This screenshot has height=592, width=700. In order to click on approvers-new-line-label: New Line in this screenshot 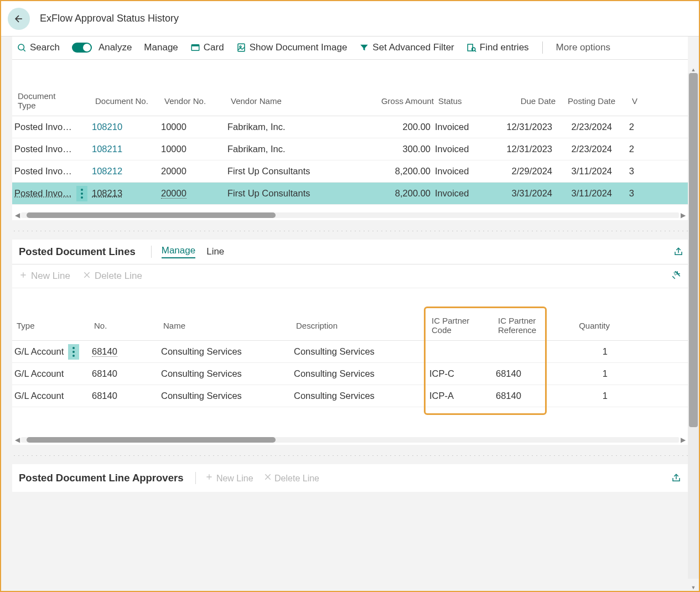, I will do `click(235, 478)`.